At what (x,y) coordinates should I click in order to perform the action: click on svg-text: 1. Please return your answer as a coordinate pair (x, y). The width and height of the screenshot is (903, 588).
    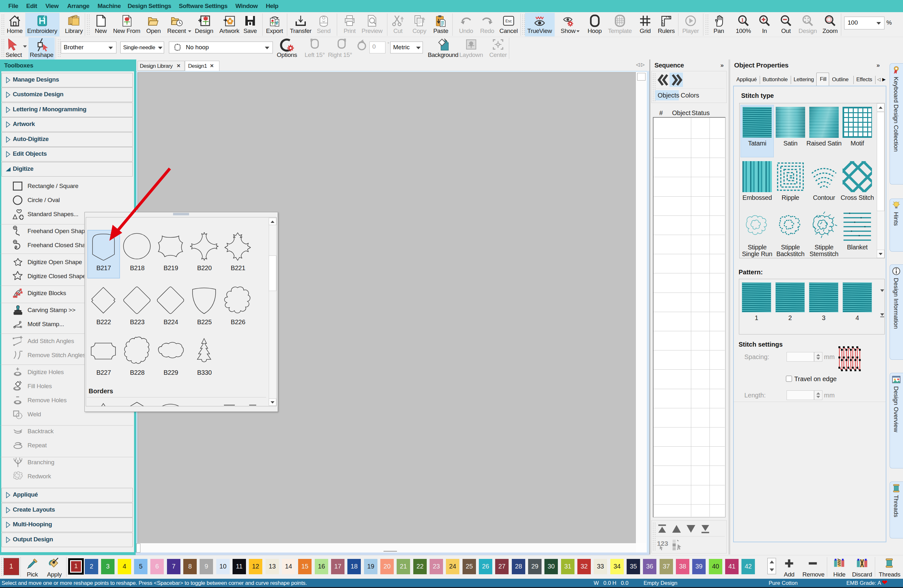
    Looking at the image, I should click on (743, 20).